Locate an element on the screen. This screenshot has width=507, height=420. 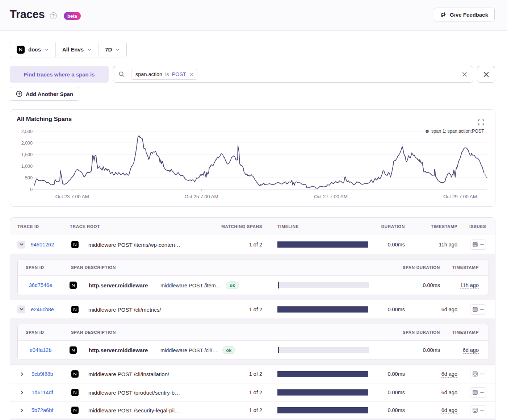
trace-id-cell: e246cb8e is located at coordinates (42, 309).